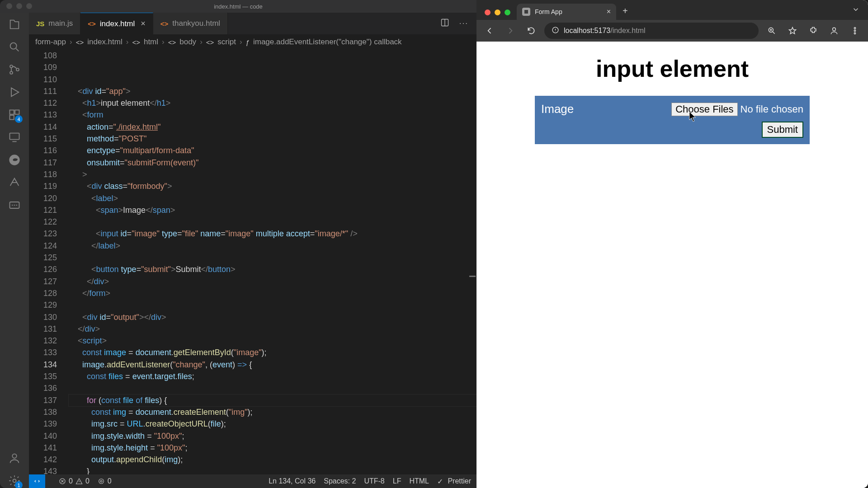 This screenshot has width=868, height=488. I want to click on status-language: HTML, so click(419, 481).